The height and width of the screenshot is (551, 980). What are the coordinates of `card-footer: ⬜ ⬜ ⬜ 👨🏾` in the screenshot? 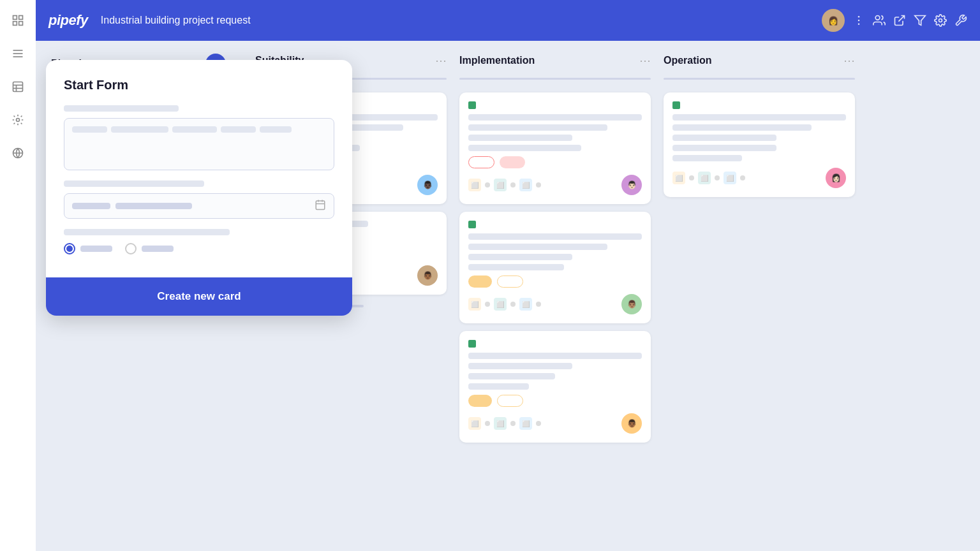 It's located at (555, 423).